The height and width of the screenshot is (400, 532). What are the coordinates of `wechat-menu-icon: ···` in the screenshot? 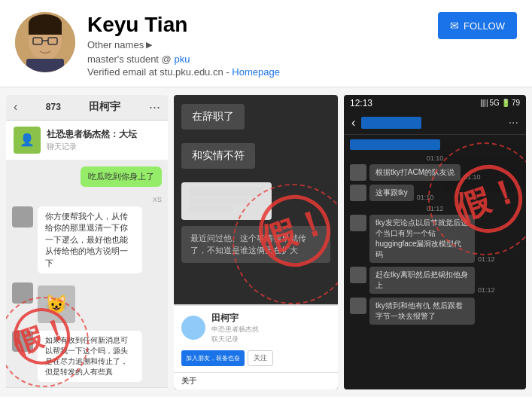 It's located at (155, 107).